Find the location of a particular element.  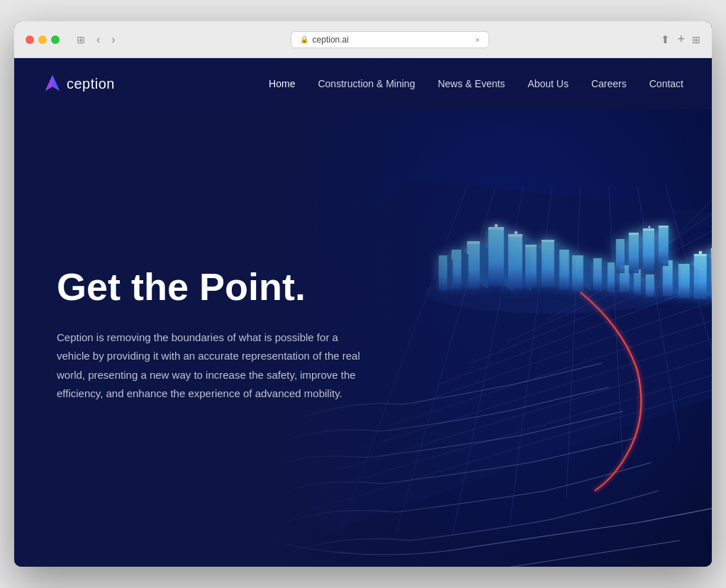

browser-actions: ⬆ + ⊞ is located at coordinates (681, 40).